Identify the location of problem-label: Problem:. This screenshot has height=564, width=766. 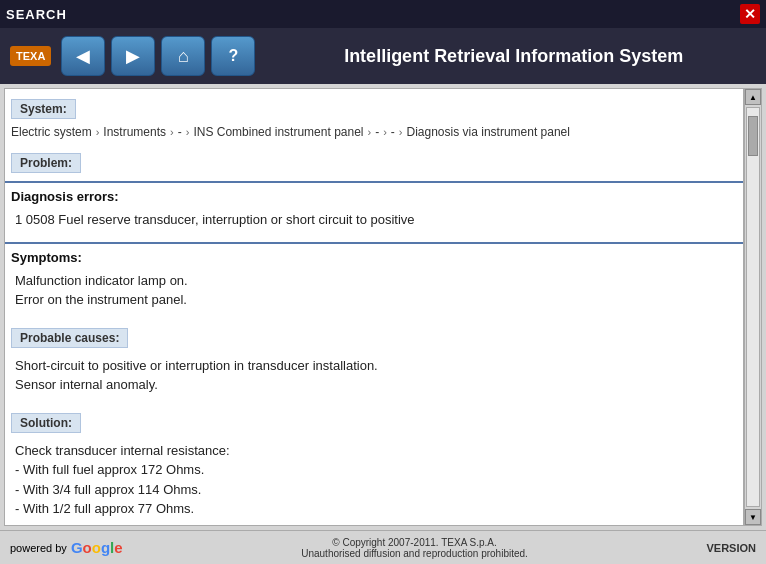
(46, 163).